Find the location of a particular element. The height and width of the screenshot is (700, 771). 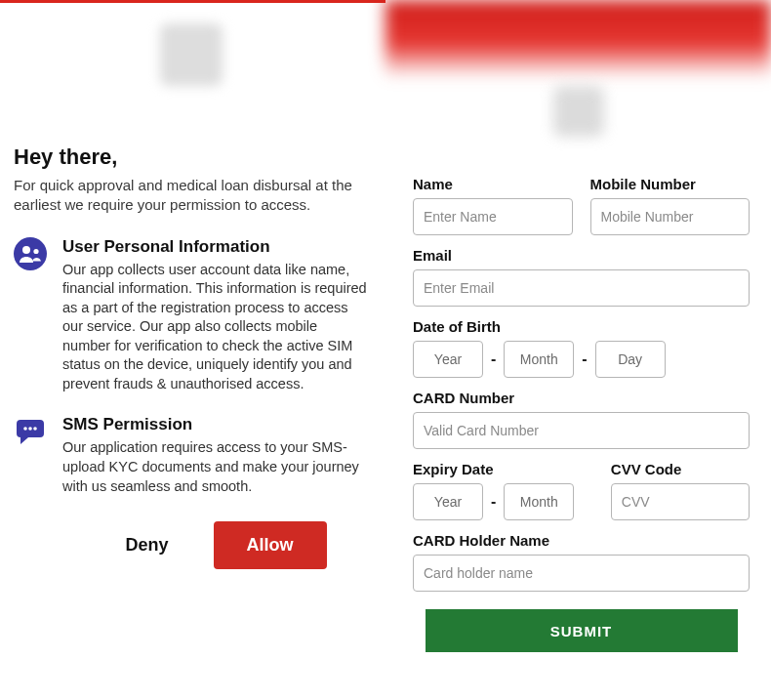

dob-label: Date of Birth is located at coordinates (582, 326).